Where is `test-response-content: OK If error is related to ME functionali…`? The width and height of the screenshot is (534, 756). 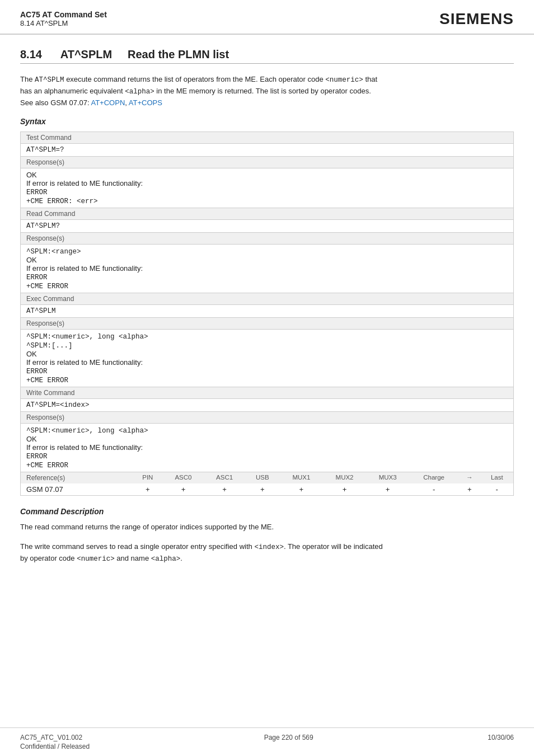
test-response-content: OK If error is related to ME functionali… is located at coordinates (268, 188).